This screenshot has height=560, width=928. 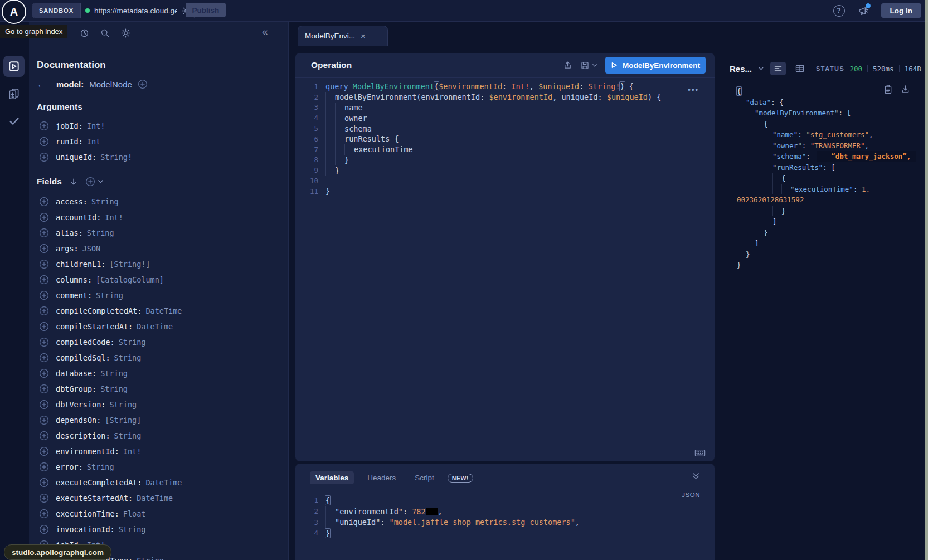 I want to click on collapse-panel-icon: «, so click(x=265, y=31).